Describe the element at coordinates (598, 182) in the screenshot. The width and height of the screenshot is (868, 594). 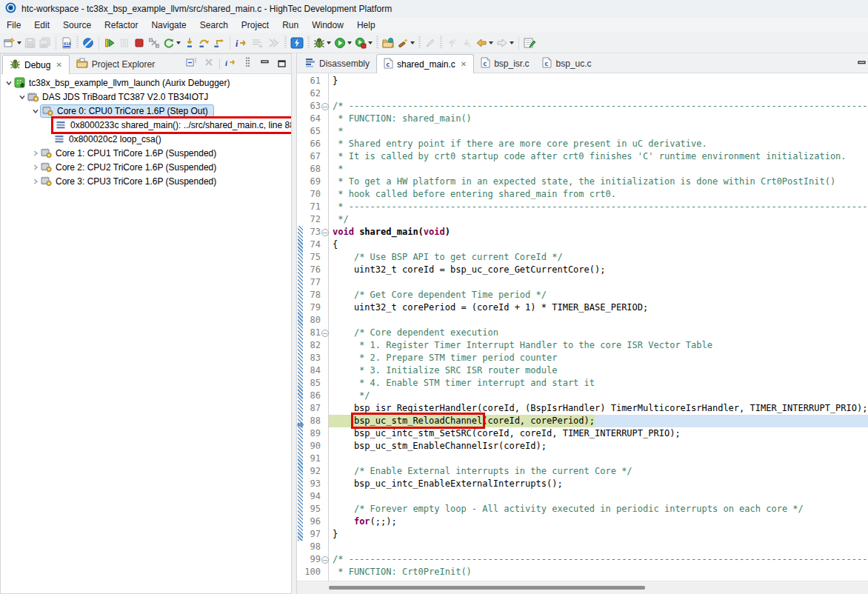
I see `code-line-69: * To get a HW platform in an expected st…` at that location.